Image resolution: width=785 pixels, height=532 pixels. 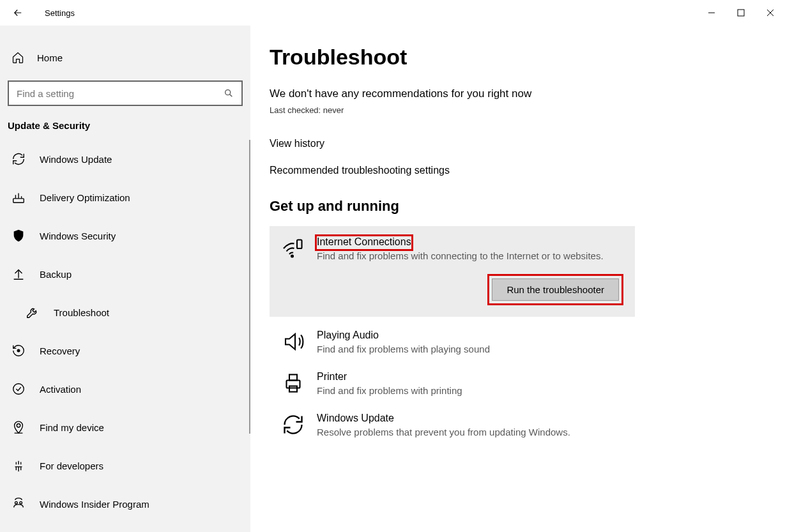 What do you see at coordinates (125, 93) in the screenshot?
I see `search-box` at bounding box center [125, 93].